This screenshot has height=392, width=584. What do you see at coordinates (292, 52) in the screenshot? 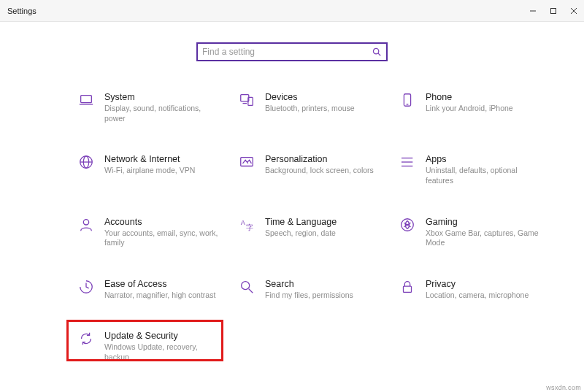
I see `search-container: Find a setting` at bounding box center [292, 52].